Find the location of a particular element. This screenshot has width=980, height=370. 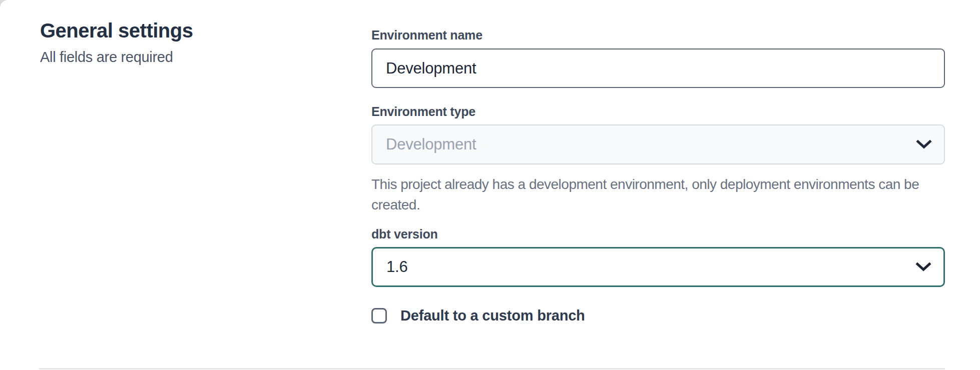

custom-branch-row: Default to a custom branch is located at coordinates (478, 316).